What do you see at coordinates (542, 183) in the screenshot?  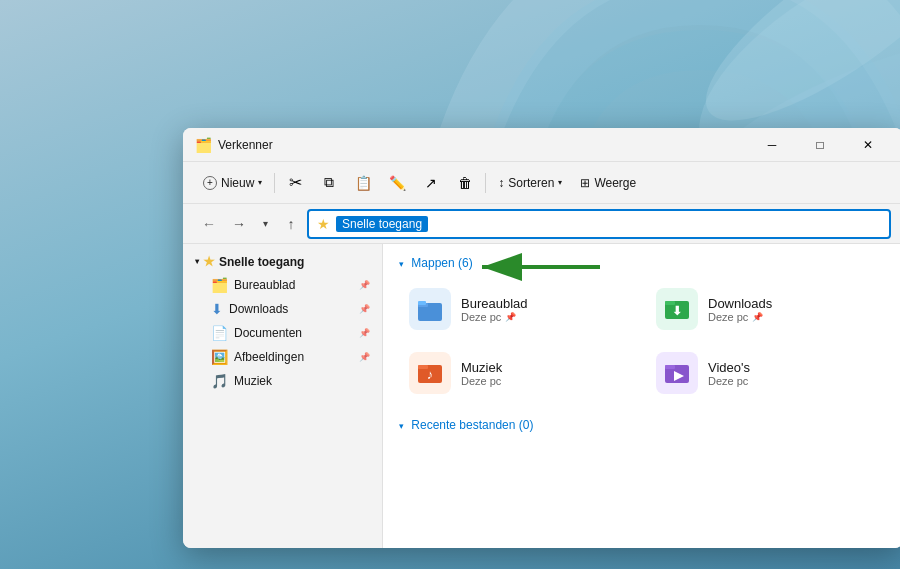 I see `toolbar: + Nieuw ▾ ✂ ⧉ 📋 ✏️ ↗ 🗑 ↕ Sorteren ▾ ⊞ We…` at bounding box center [542, 183].